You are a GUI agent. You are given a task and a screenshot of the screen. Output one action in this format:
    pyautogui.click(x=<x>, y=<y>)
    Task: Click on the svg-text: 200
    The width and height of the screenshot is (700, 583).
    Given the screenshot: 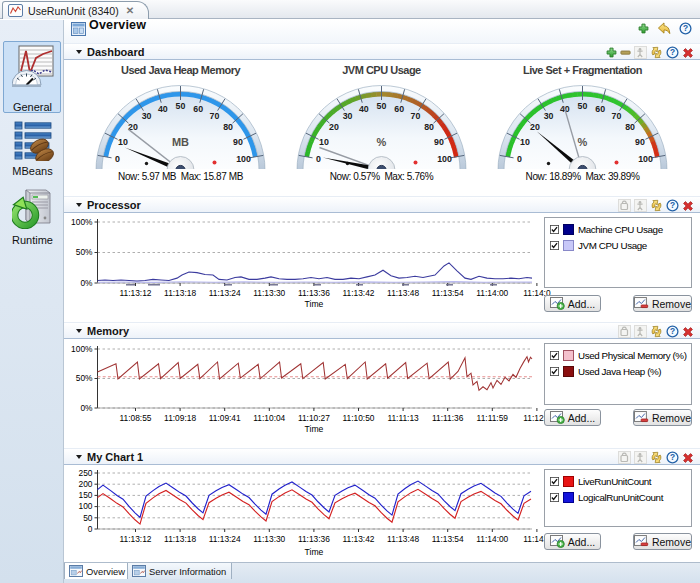 What is the action you would take?
    pyautogui.click(x=86, y=484)
    